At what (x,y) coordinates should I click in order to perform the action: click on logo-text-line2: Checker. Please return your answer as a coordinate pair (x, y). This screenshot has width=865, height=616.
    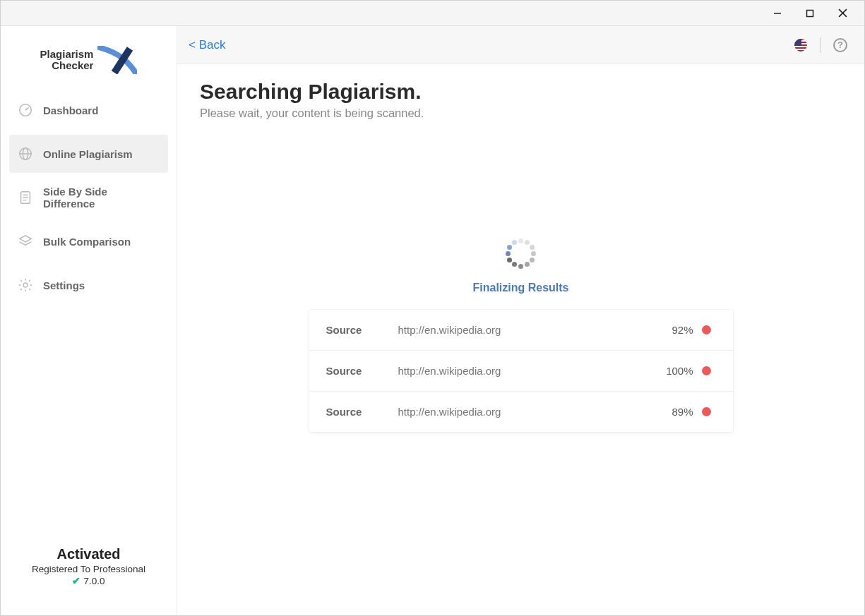
    Looking at the image, I should click on (67, 66).